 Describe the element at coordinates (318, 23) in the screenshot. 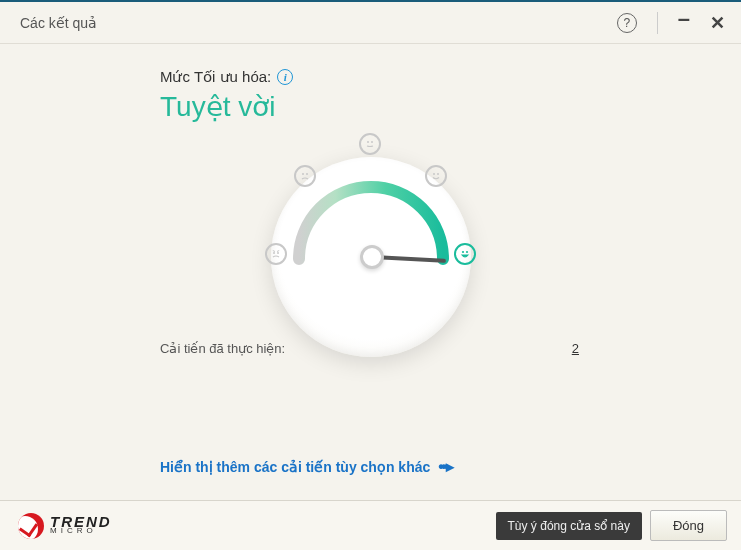

I see `window-title: Các kết quả` at that location.